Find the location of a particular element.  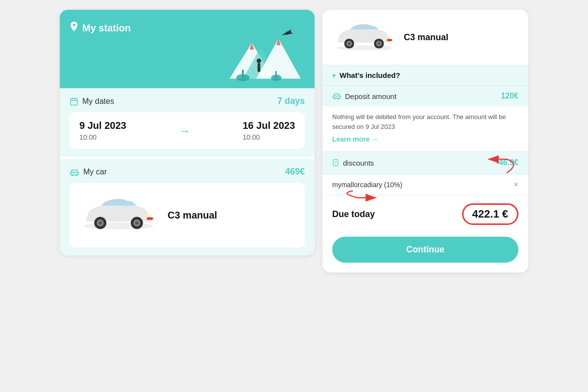

learn-more-link: Learn more → is located at coordinates (425, 139).